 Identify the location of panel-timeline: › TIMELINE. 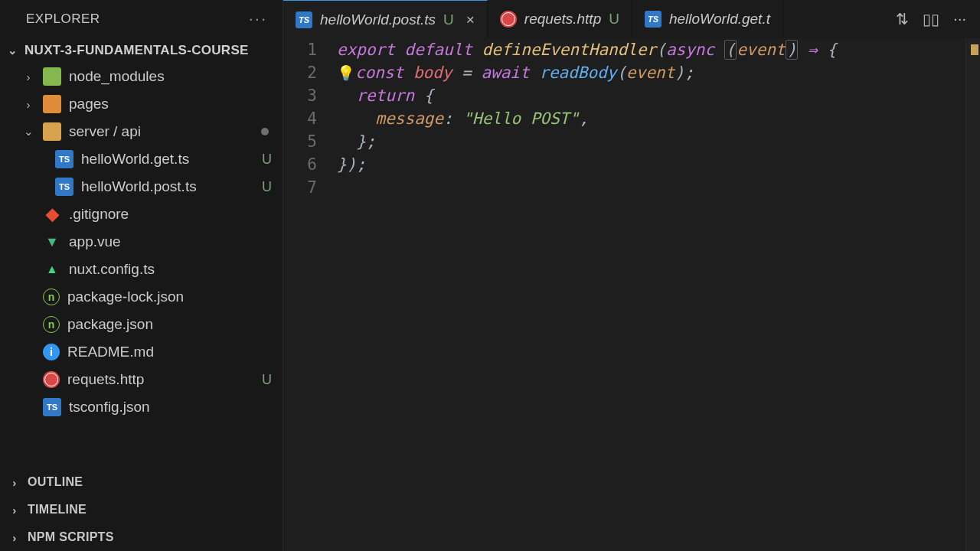
(141, 510).